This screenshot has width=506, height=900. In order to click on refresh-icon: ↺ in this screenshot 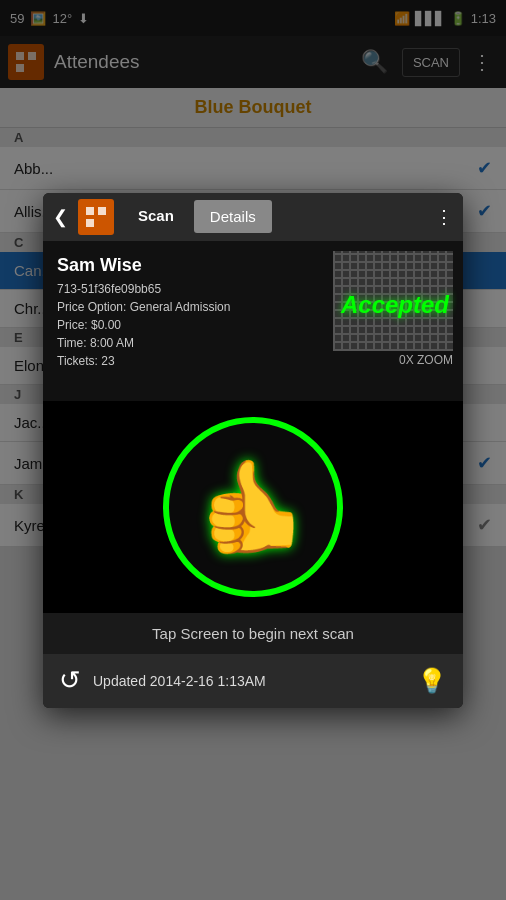, I will do `click(70, 680)`.